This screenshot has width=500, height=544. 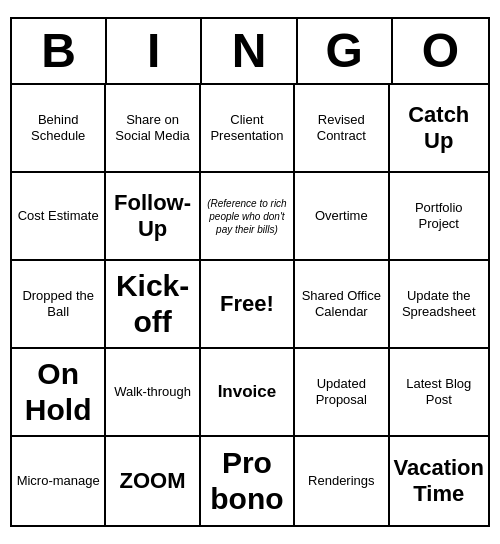 I want to click on cell-text: Share on Social Media, so click(x=152, y=128).